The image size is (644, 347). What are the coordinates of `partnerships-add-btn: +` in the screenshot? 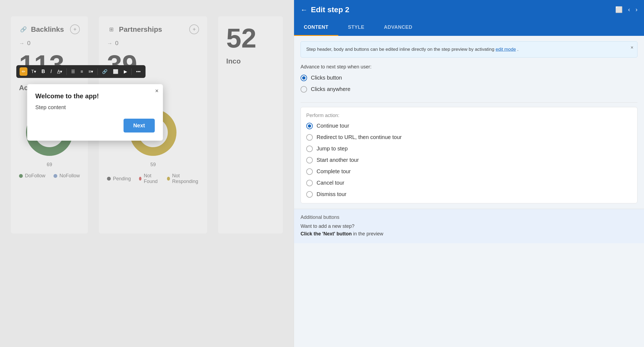 It's located at (194, 29).